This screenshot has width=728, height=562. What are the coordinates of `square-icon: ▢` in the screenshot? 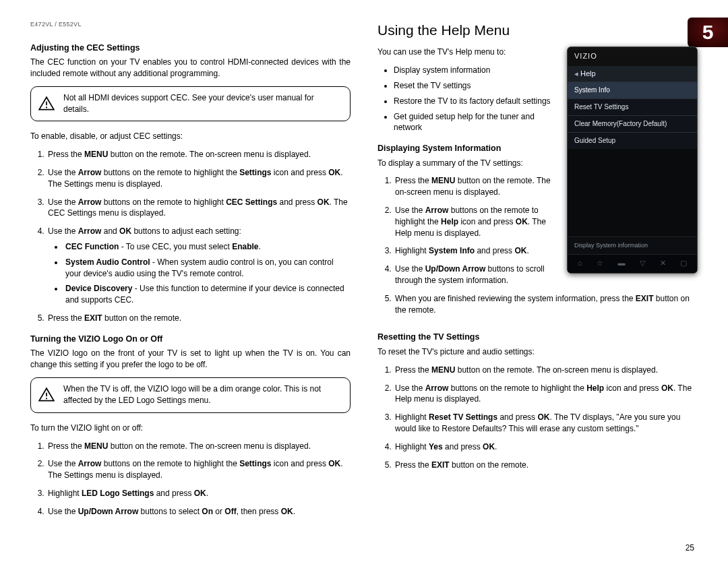 It's located at (684, 263).